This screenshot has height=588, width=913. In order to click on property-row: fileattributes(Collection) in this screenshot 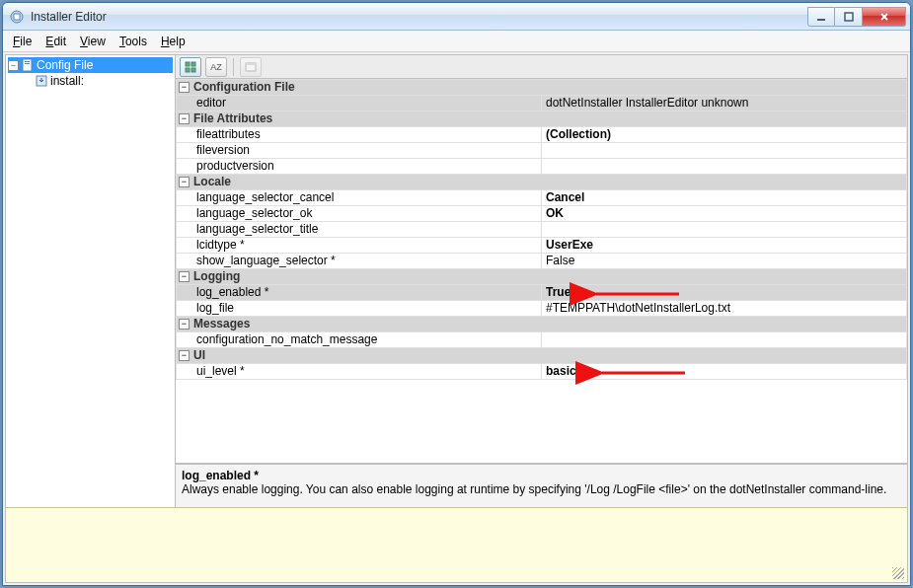, I will do `click(542, 135)`.